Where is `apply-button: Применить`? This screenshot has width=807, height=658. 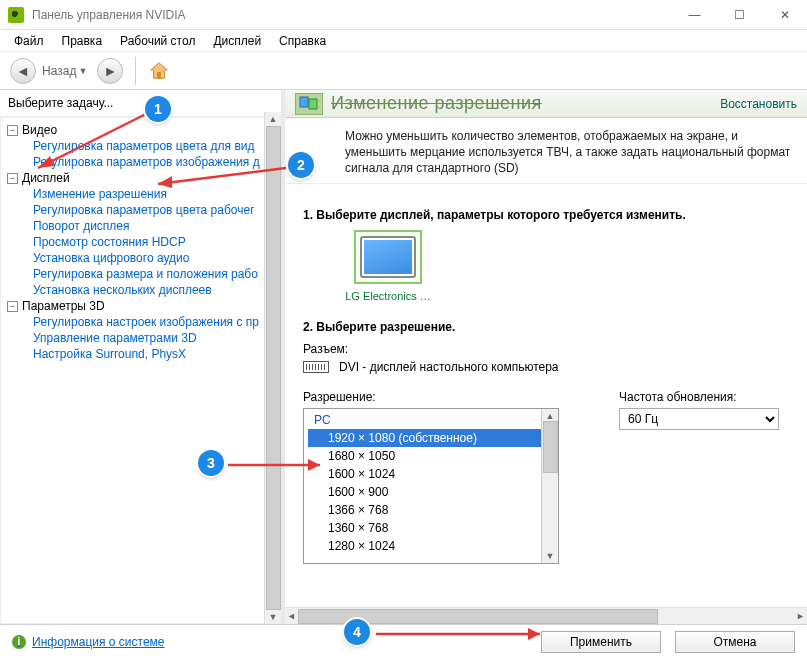 apply-button: Применить is located at coordinates (601, 642).